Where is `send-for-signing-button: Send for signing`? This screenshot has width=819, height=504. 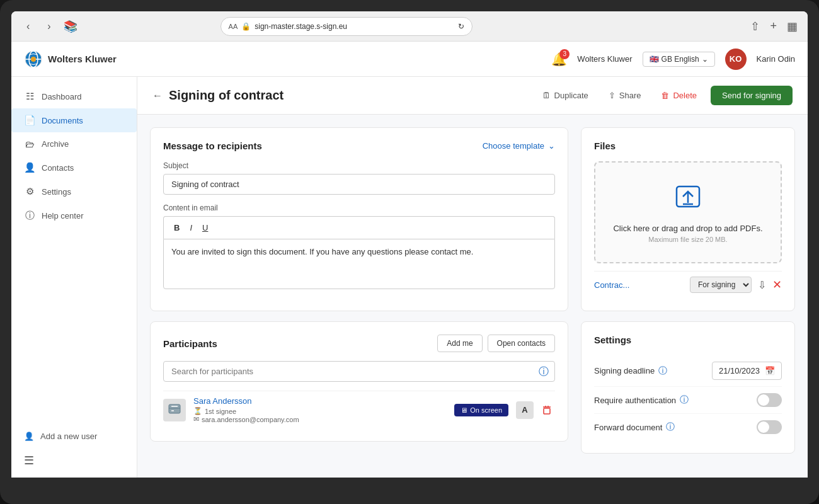 send-for-signing-button: Send for signing is located at coordinates (752, 96).